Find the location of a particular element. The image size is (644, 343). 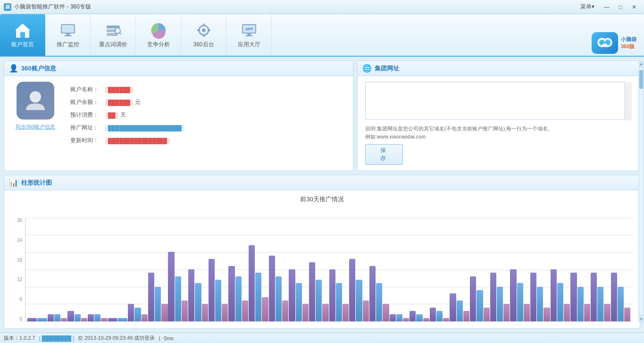

scrollbar: ▲ ▼ is located at coordinates (641, 191).